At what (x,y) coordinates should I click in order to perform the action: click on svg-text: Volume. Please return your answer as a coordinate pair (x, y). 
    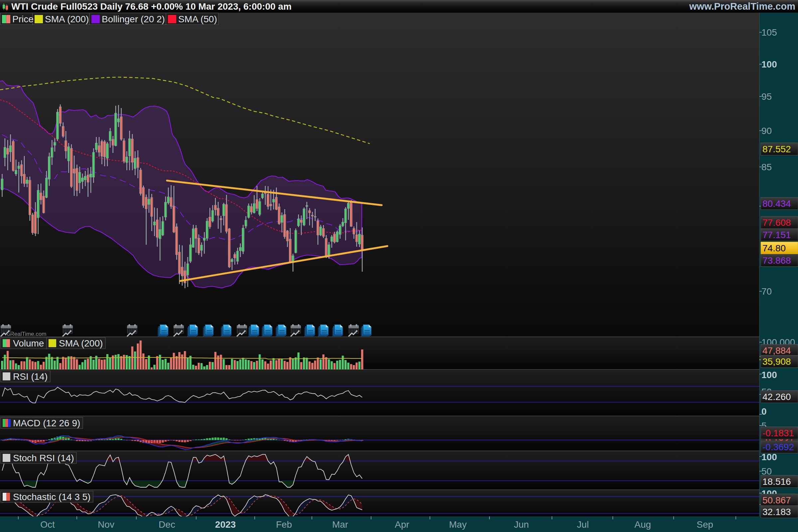
    Looking at the image, I should click on (28, 343).